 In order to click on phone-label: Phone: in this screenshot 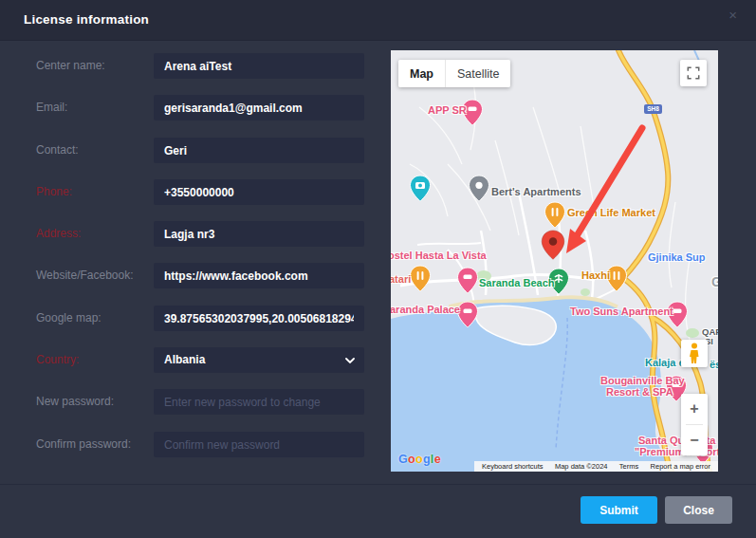, I will do `click(54, 192)`.